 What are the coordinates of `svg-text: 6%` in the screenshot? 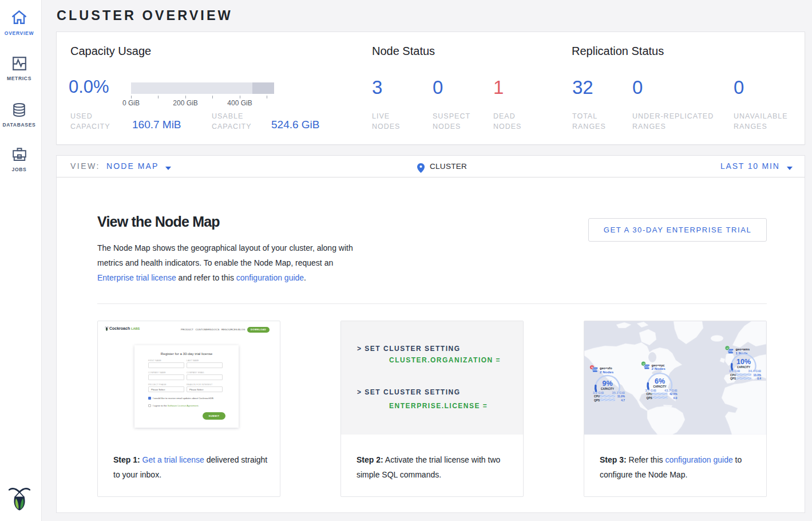 It's located at (660, 381).